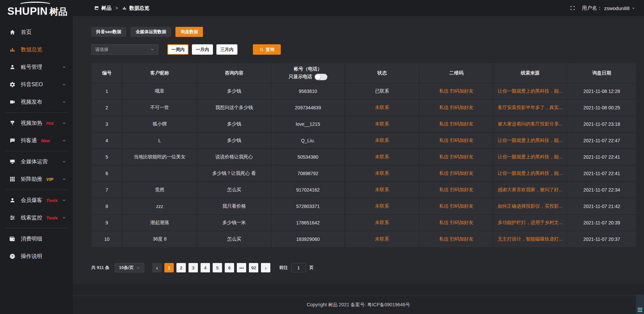 Image resolution: width=644 pixels, height=314 pixels. Describe the element at coordinates (36, 141) in the screenshot. I see `sidebar-item-doukoutong: 抖客通 New` at that location.